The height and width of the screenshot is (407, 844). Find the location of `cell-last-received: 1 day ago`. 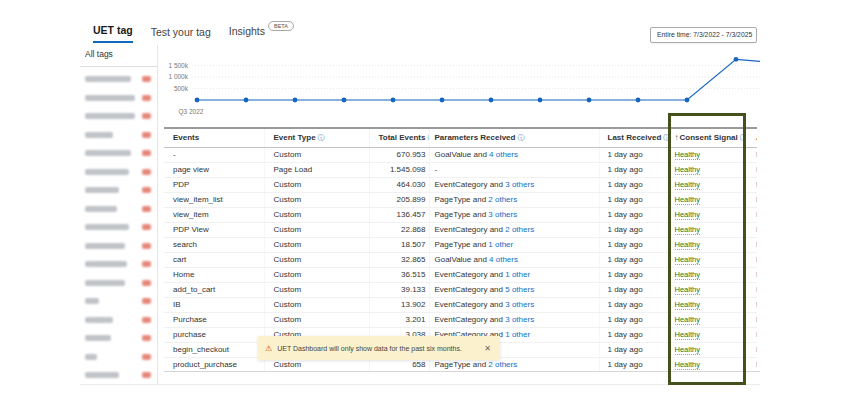

cell-last-received: 1 day ago is located at coordinates (634, 214).